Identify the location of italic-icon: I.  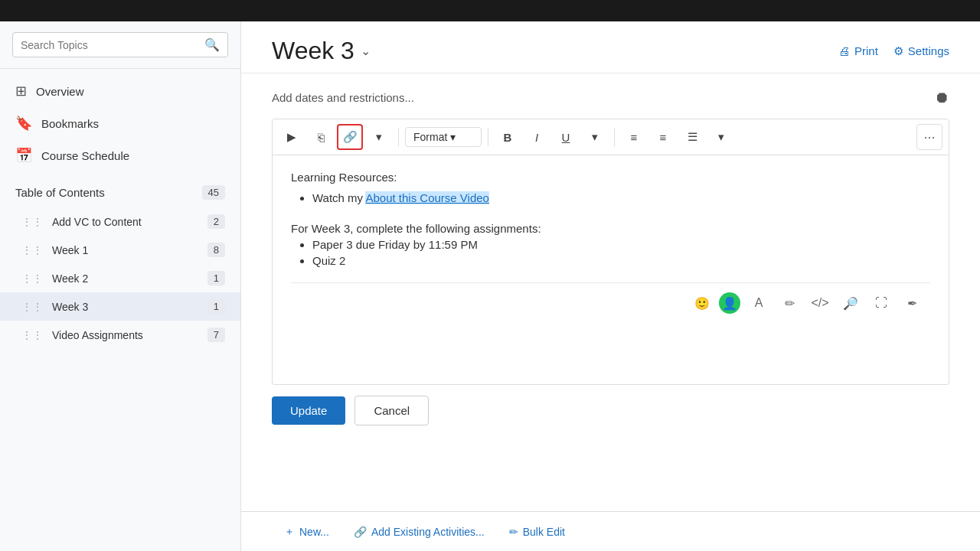
(537, 138).